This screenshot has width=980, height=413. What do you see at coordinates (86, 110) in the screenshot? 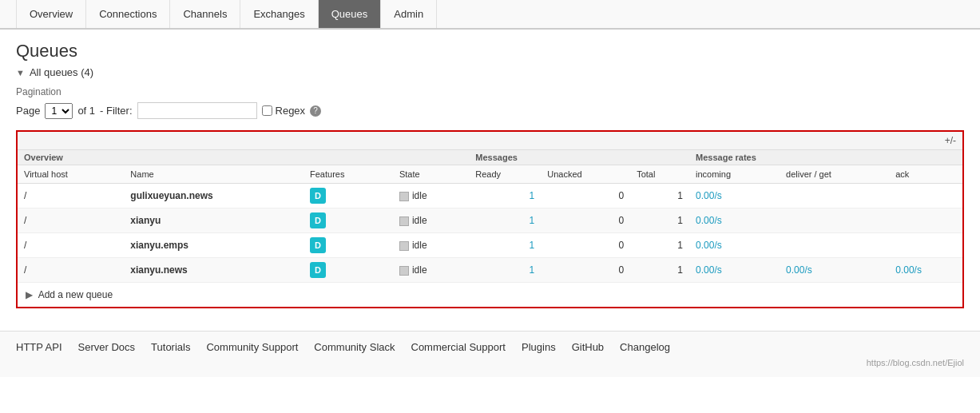
I see `of-label: of 1` at bounding box center [86, 110].